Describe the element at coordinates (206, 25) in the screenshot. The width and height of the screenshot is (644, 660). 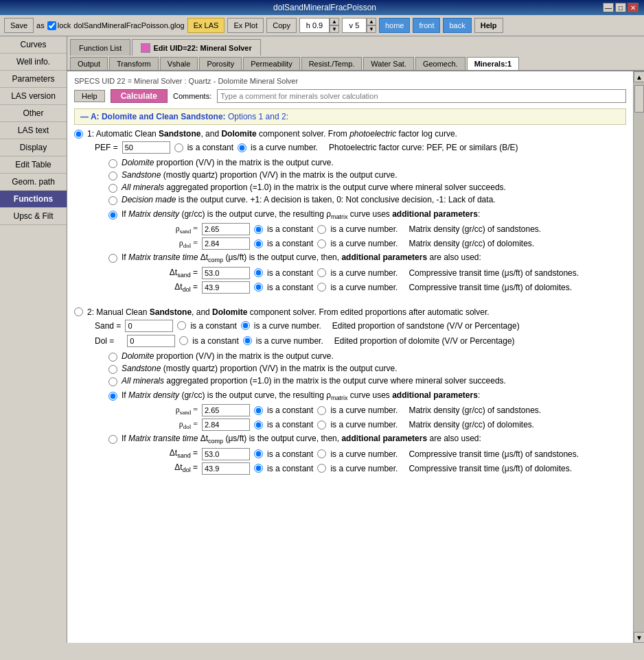
I see `ex-las-button: Ex LAS` at that location.